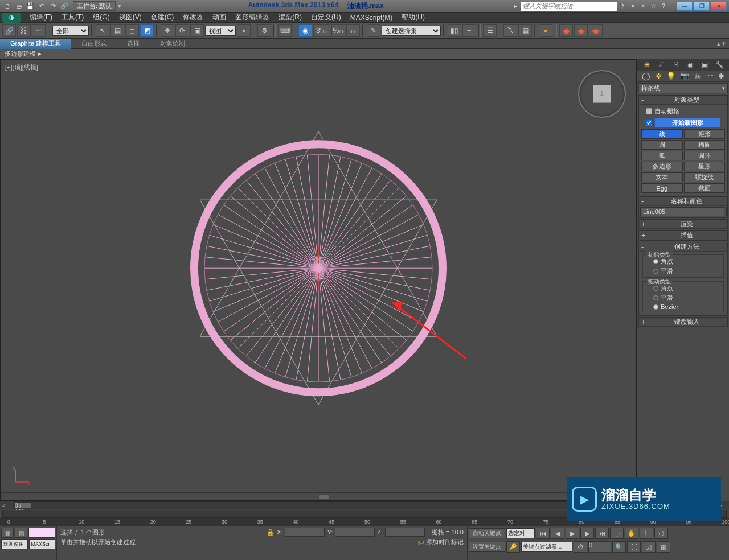 This screenshot has width=729, height=560. What do you see at coordinates (632, 533) in the screenshot?
I see `nav-pan-icon: ✋` at bounding box center [632, 533].